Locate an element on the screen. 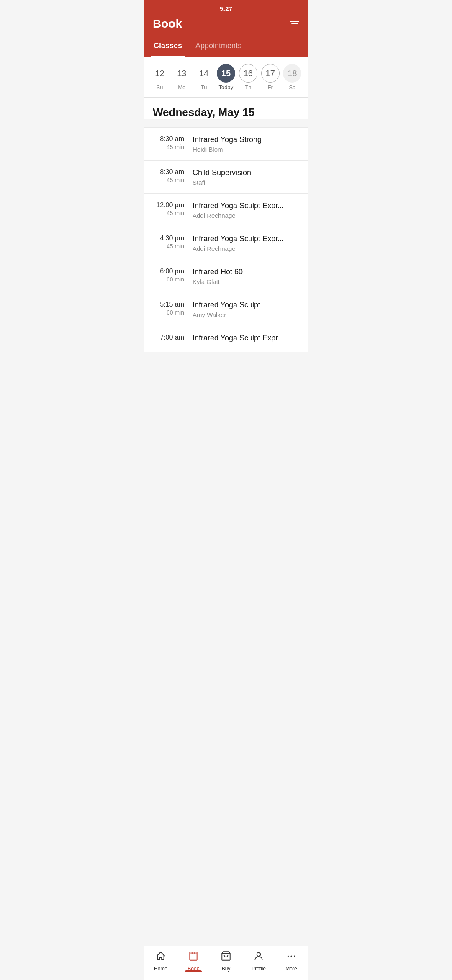 The width and height of the screenshot is (452, 980). class-time: 6:00 pm 60 min is located at coordinates (172, 275).